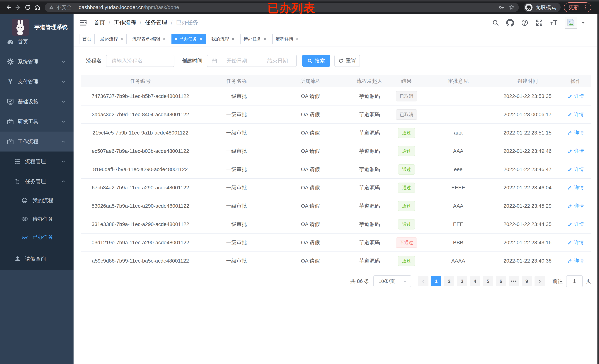 This screenshot has width=599, height=364. I want to click on sidebar-item-done-tasks: 已办任务, so click(37, 237).